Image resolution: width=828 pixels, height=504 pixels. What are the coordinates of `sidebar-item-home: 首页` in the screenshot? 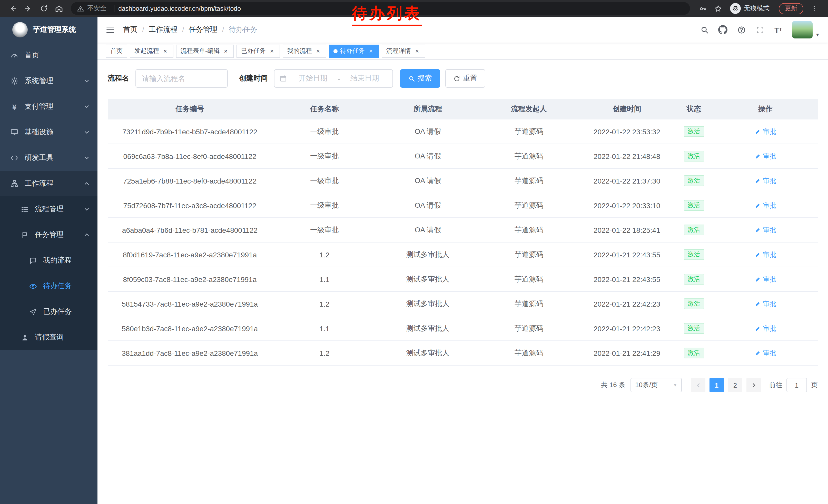 It's located at (49, 55).